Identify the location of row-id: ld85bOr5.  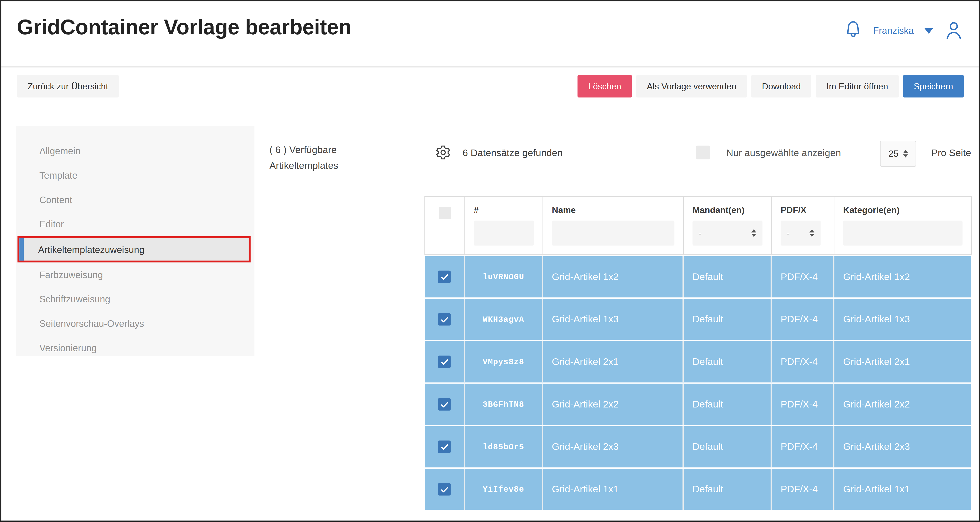
(504, 447).